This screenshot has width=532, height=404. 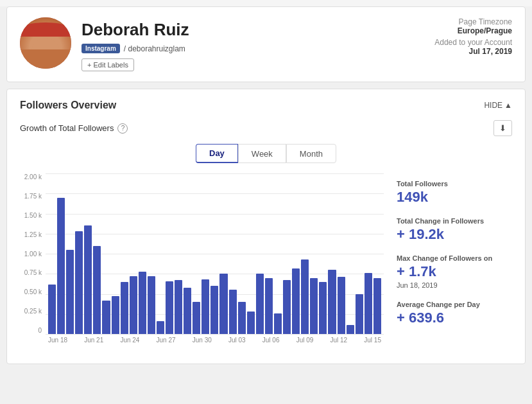 What do you see at coordinates (454, 318) in the screenshot?
I see `avg-change-value: + 639.6` at bounding box center [454, 318].